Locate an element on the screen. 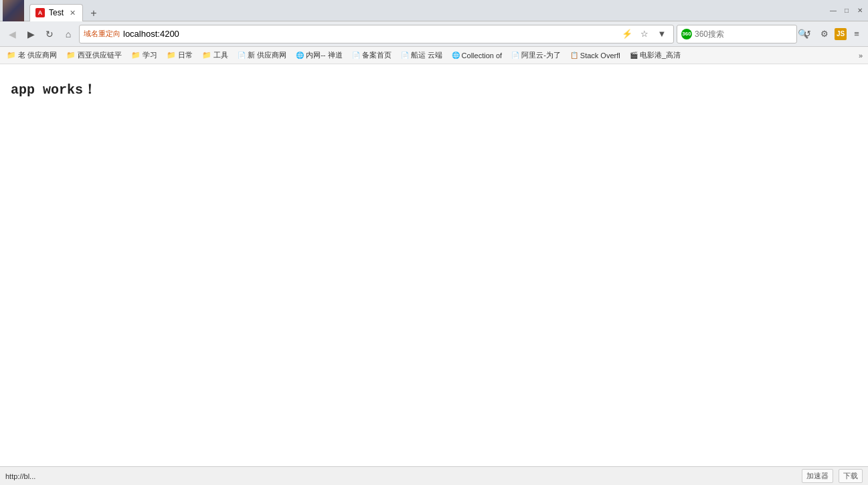 The width and height of the screenshot is (868, 485). close-button: ✕ is located at coordinates (860, 11).